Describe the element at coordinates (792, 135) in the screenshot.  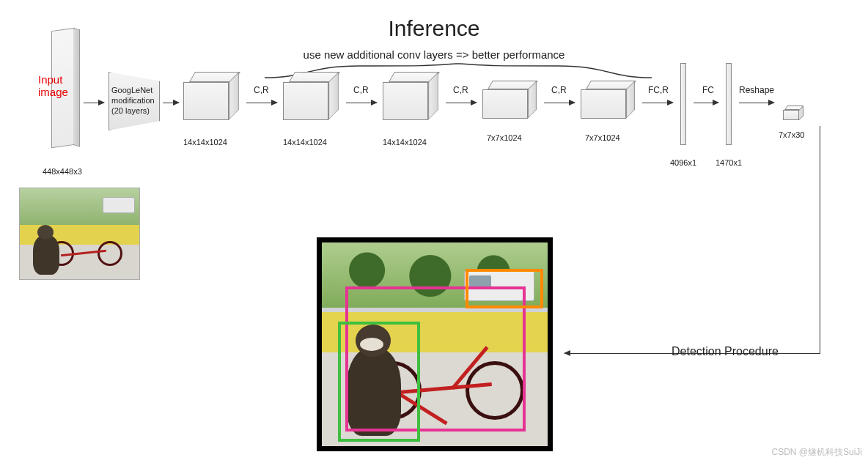
I see `output-dim: 7x7x30` at that location.